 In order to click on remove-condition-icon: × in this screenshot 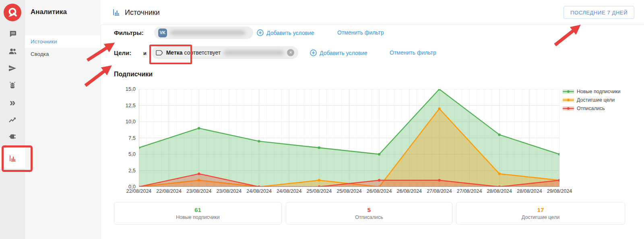, I will do `click(291, 53)`.